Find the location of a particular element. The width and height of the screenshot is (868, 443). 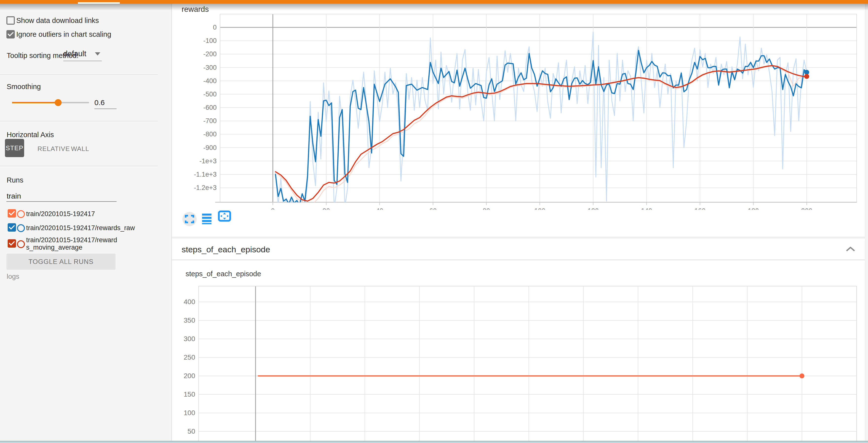

tooltip-sorting-dropdown: default is located at coordinates (83, 55).